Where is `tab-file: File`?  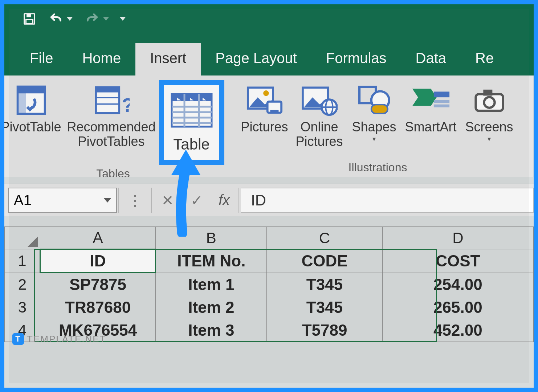 tab-file: File is located at coordinates (41, 59).